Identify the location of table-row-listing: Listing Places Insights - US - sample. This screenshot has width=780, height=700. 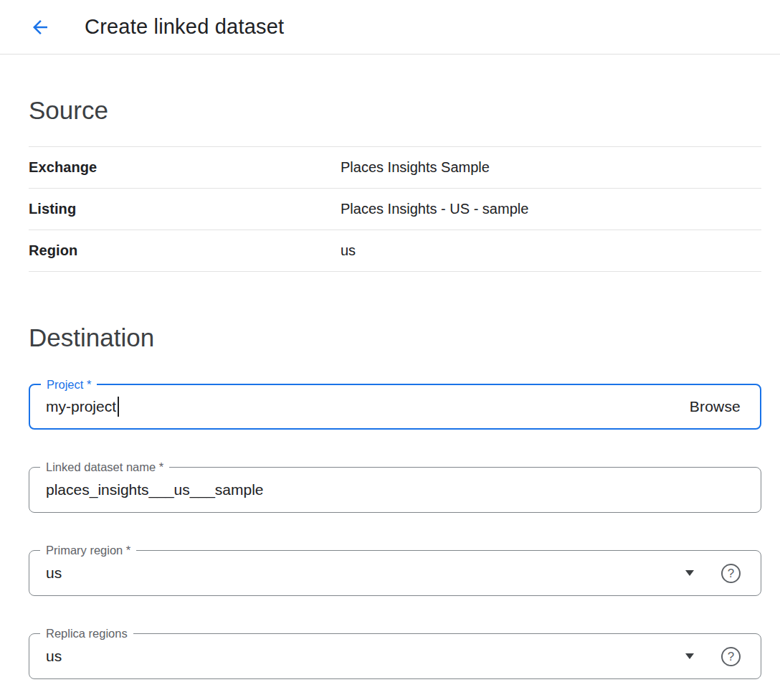
(395, 209).